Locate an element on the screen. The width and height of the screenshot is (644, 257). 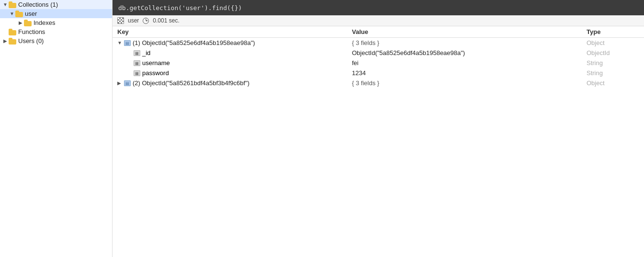
query-text: db.getCollection('user').find({}) is located at coordinates (180, 8).